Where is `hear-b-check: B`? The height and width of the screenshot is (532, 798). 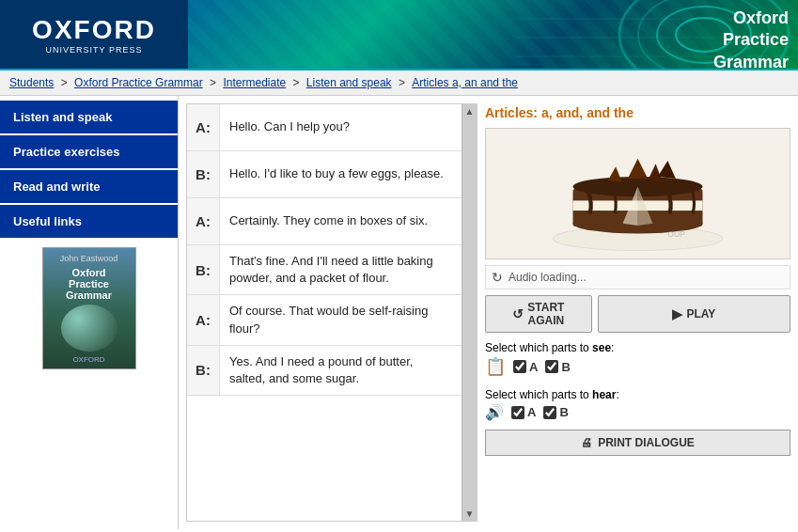 hear-b-check: B is located at coordinates (555, 412).